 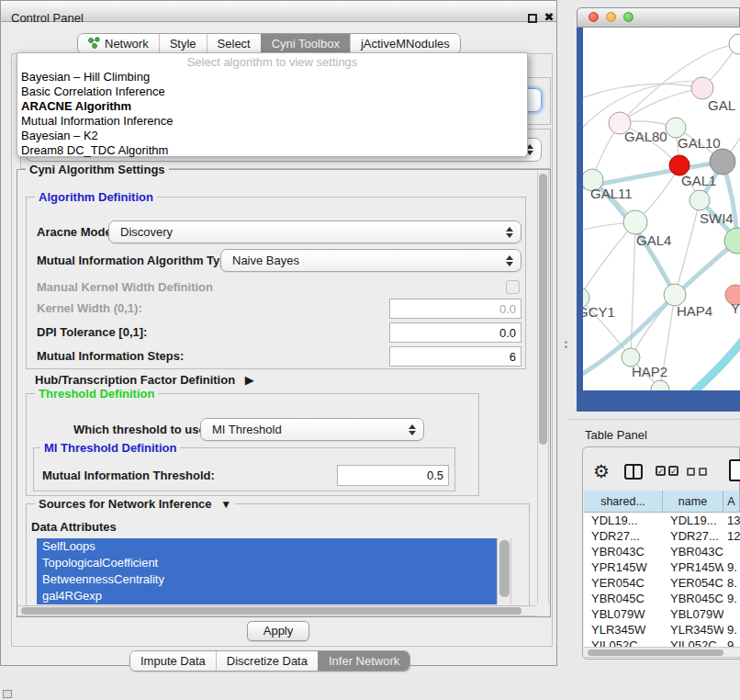 I want to click on table-row: YLR345WYLR345W9., so click(x=662, y=630).